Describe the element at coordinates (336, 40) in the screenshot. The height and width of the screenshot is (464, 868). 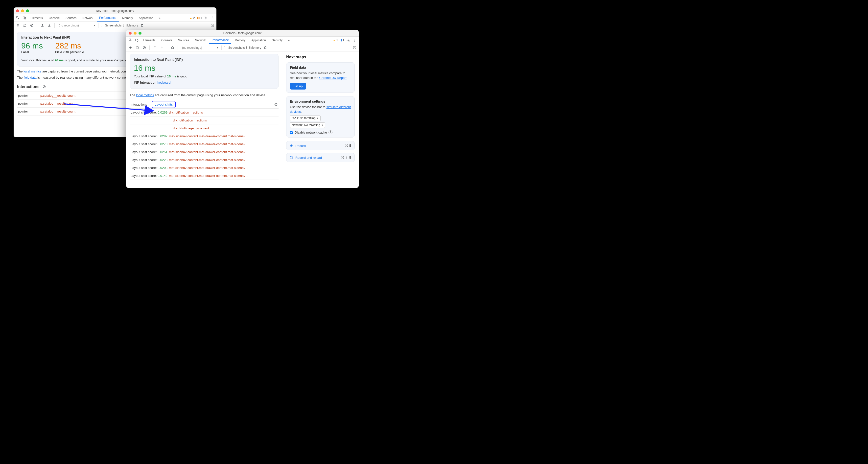
I see `warnings-badge: ▲1` at that location.